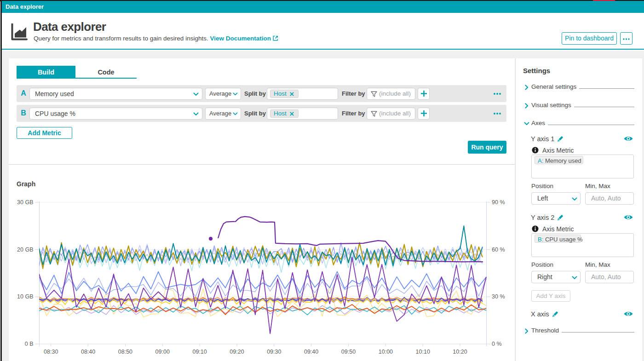 The height and width of the screenshot is (361, 644). Describe the element at coordinates (499, 250) in the screenshot. I see `svg-text: 60 %` at that location.